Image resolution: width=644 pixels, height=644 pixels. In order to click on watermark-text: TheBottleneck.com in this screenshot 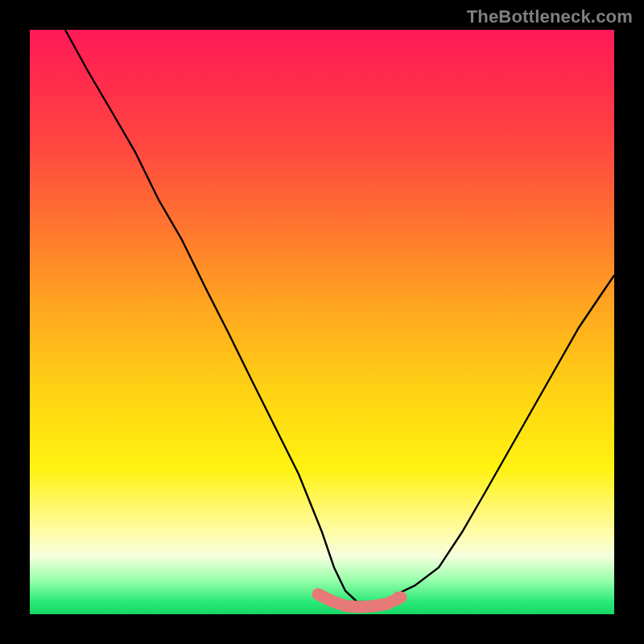, I will do `click(550, 17)`.